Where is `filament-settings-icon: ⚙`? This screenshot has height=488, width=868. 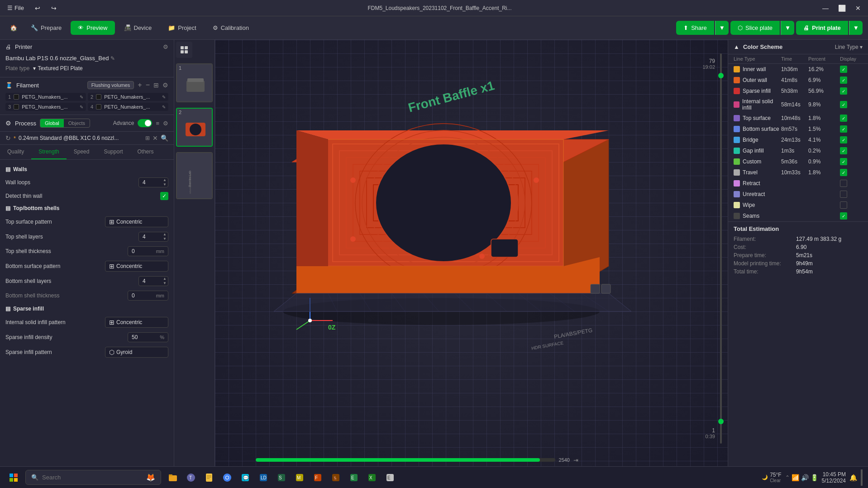
filament-settings-icon: ⚙ is located at coordinates (166, 85).